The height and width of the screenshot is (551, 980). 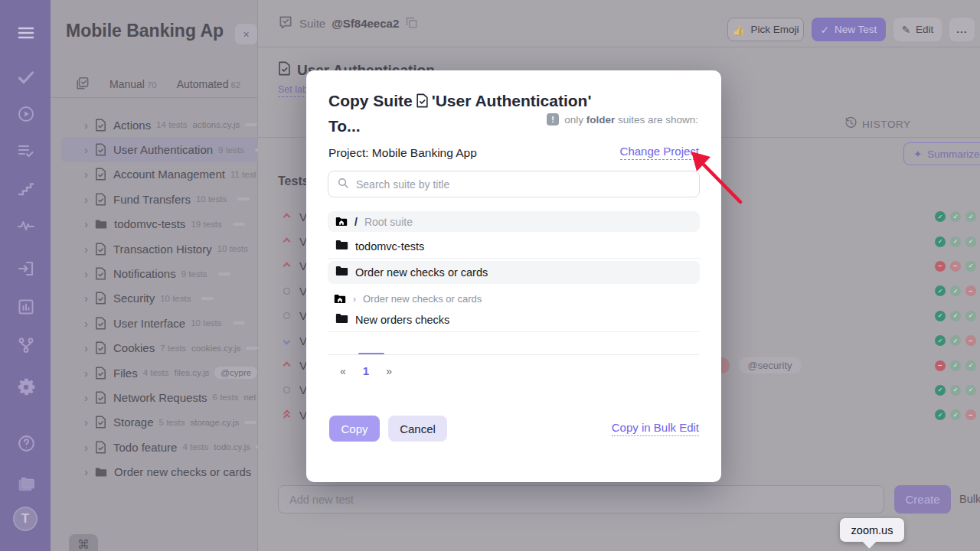 What do you see at coordinates (239, 224) in the screenshot?
I see `suite-tag-badge` at bounding box center [239, 224].